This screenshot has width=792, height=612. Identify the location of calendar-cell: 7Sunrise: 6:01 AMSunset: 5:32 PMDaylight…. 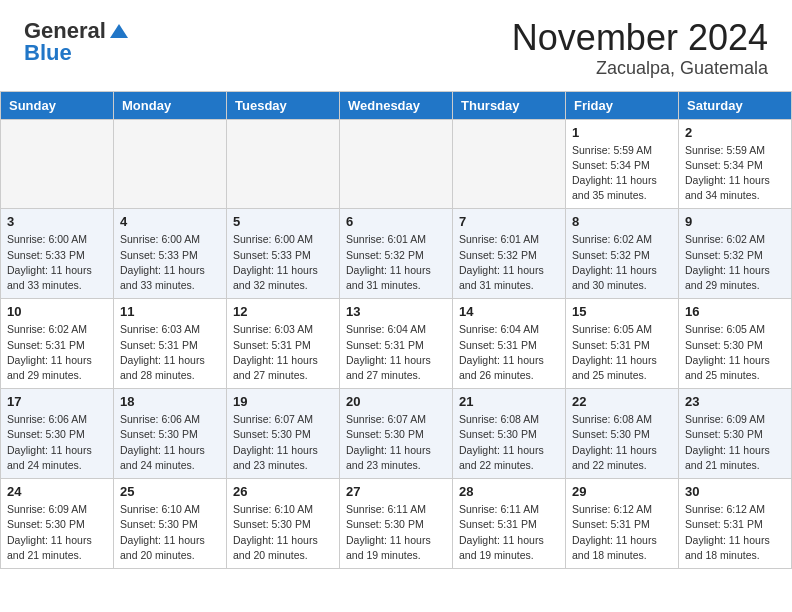
(510, 254).